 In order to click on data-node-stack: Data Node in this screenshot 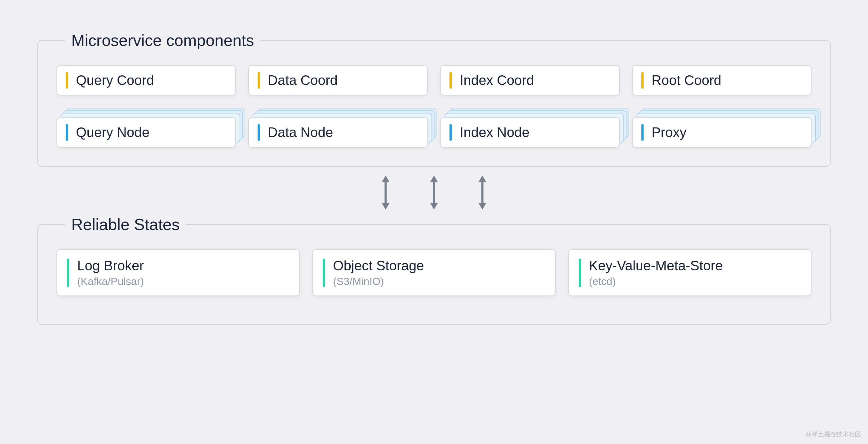, I will do `click(338, 132)`.